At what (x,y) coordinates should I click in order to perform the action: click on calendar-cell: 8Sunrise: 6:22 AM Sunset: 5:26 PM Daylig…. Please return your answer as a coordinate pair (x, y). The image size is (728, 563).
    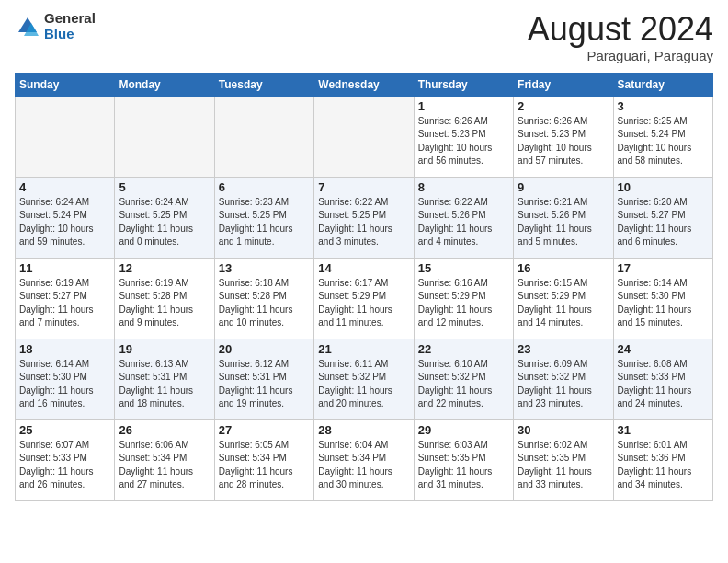
    Looking at the image, I should click on (463, 217).